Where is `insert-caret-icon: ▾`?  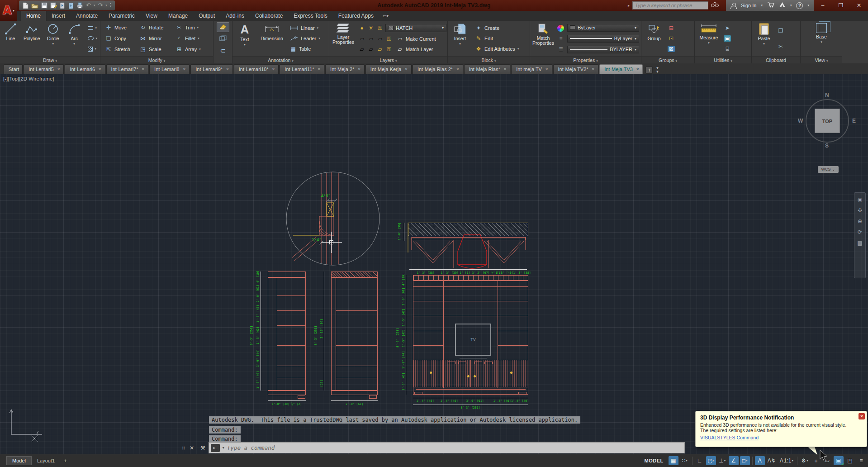 insert-caret-icon: ▾ is located at coordinates (460, 44).